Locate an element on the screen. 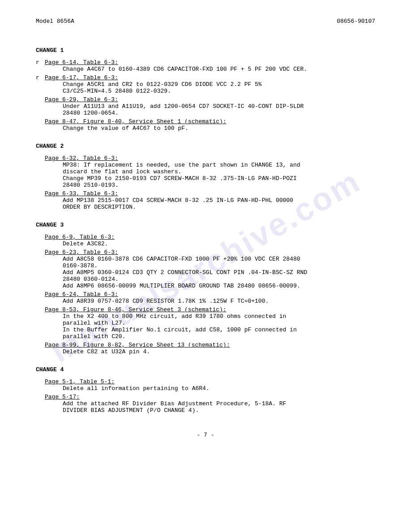 This screenshot has height=532, width=411. entry-change3-2: Page 6-23, Table 6-3: Add A8C58 0160-387… is located at coordinates (206, 269).